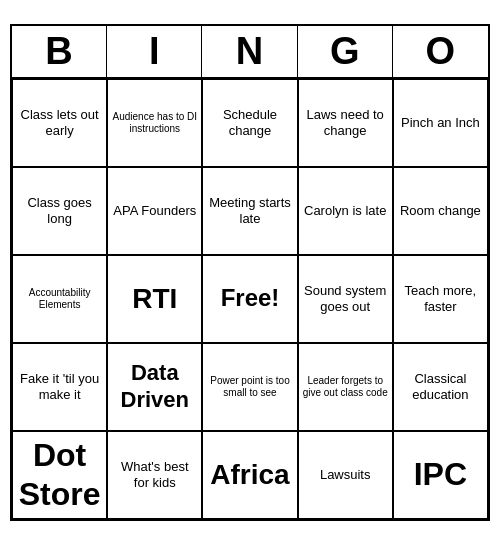  I want to click on bingo-cell-15: Fake it 'til you make it, so click(60, 387).